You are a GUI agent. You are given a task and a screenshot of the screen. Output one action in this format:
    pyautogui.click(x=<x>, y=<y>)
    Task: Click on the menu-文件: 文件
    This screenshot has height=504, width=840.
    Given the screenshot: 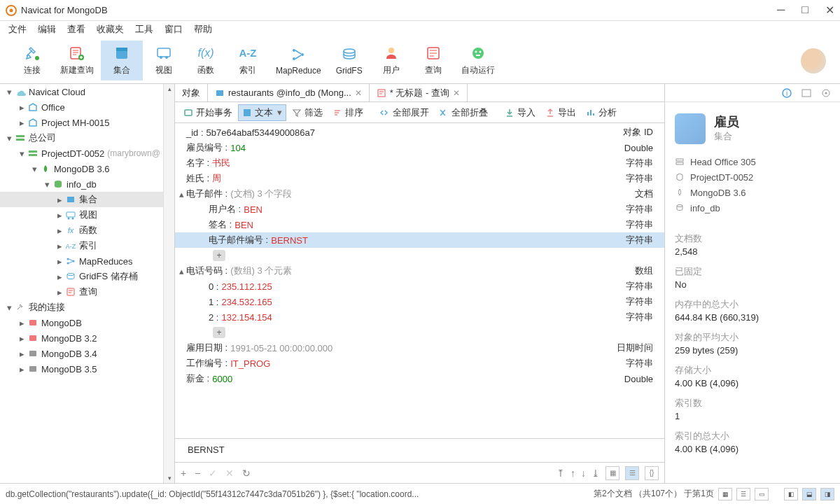 What is the action you would take?
    pyautogui.click(x=18, y=29)
    